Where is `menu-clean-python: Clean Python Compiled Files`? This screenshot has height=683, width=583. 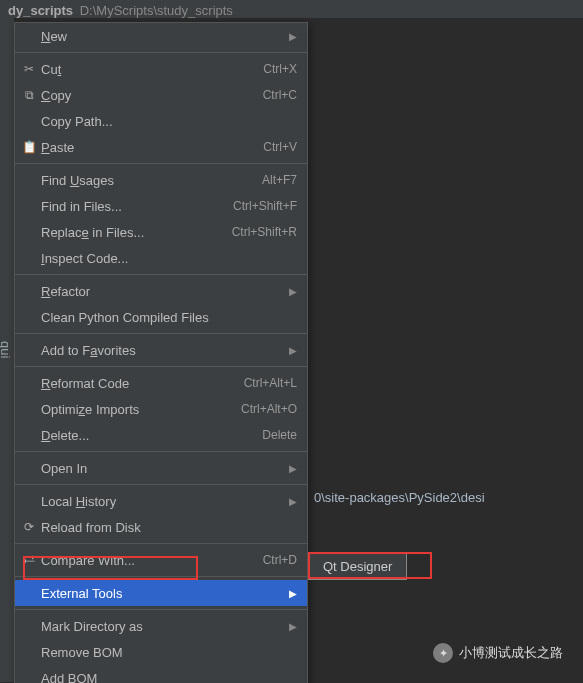 menu-clean-python: Clean Python Compiled Files is located at coordinates (161, 317).